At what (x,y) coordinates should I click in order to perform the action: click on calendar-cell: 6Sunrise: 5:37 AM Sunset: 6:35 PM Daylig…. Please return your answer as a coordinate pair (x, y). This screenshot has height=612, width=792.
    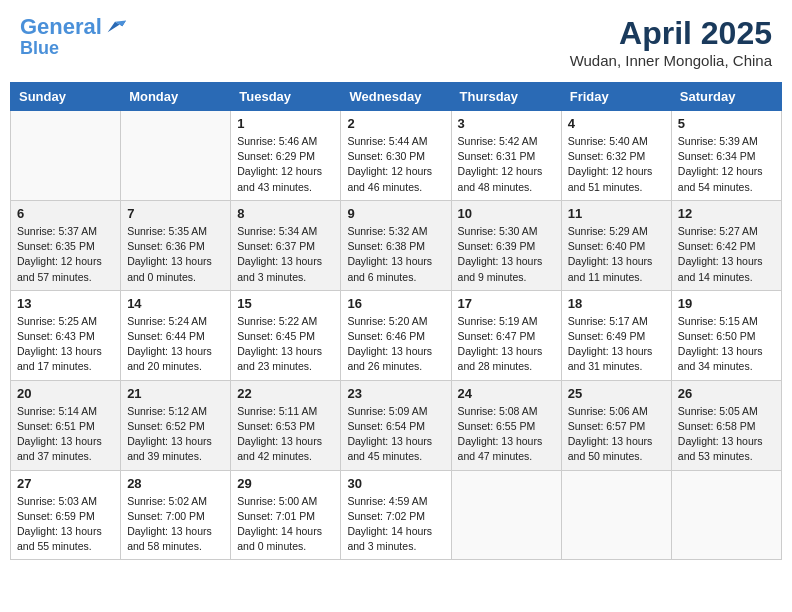
    Looking at the image, I should click on (66, 245).